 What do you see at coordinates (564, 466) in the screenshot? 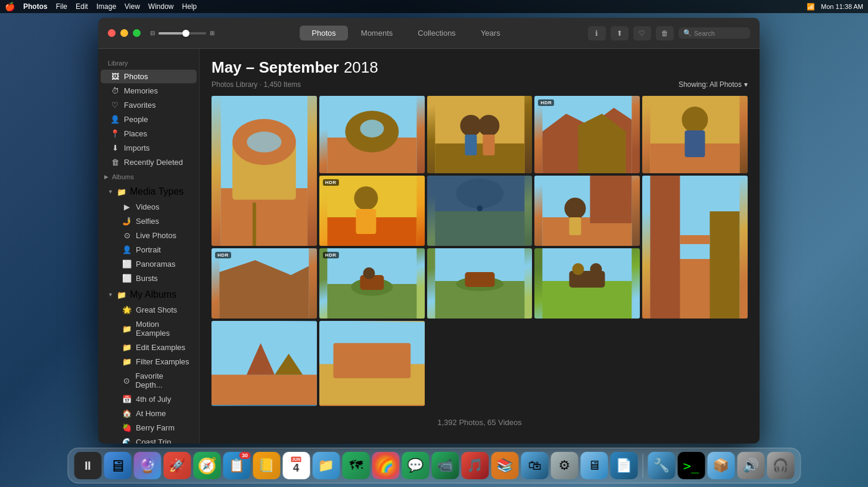
I see `dock-item-systemprefs: ⚙` at bounding box center [564, 466].